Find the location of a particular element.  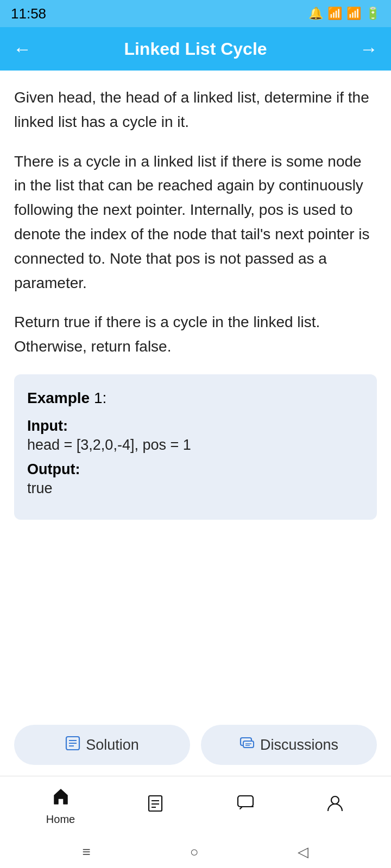

home-icon is located at coordinates (61, 799).